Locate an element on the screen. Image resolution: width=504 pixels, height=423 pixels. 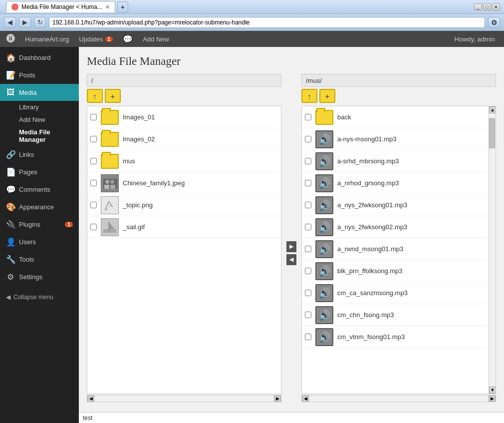
right-panel-new-folder-button: + is located at coordinates (327, 96).